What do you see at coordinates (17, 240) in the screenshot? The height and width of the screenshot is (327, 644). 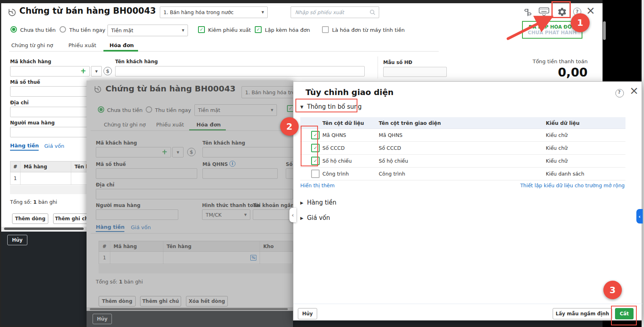 I see `main-cancel-button: Hủy` at bounding box center [17, 240].